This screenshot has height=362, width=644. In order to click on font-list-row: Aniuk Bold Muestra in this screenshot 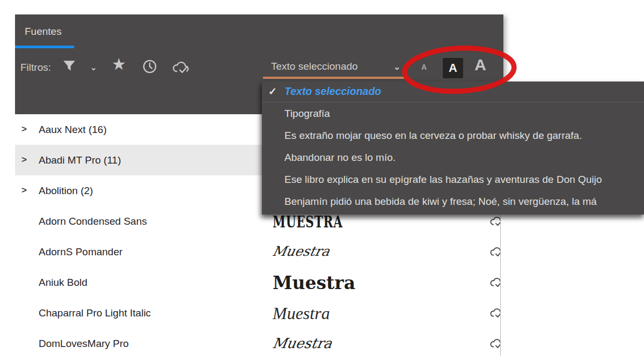, I will do `click(258, 282)`.